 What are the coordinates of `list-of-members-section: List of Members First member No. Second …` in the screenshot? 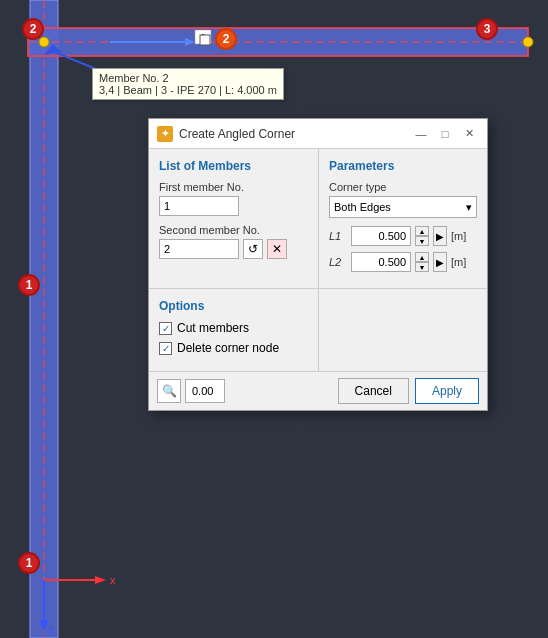 It's located at (234, 218).